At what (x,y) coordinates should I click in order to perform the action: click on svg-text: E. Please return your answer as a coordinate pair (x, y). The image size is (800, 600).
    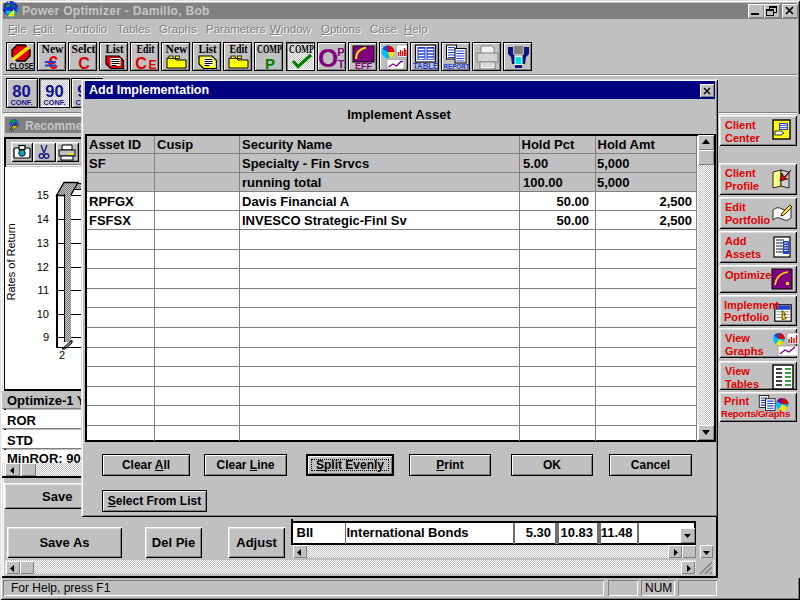
    Looking at the image, I should click on (152, 64).